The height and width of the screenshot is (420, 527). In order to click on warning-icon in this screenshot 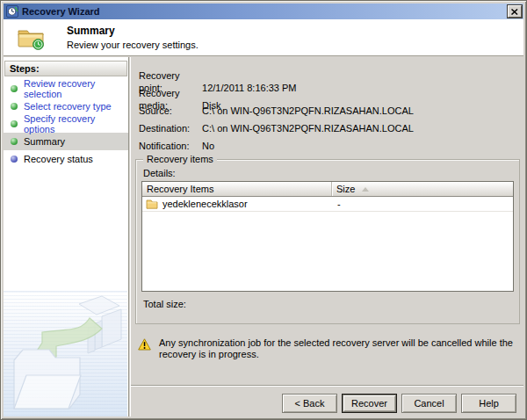, I will do `click(144, 344)`.